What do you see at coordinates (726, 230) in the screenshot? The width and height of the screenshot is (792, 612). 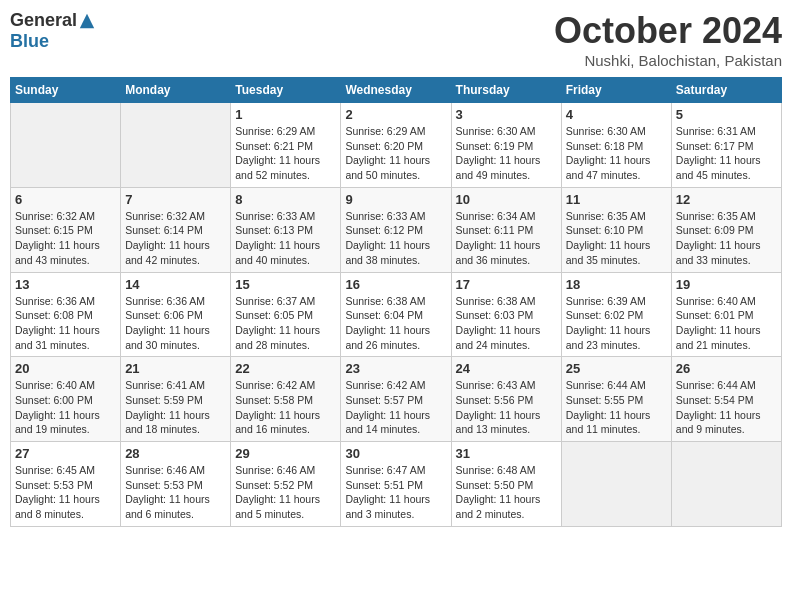 I see `calendar-cell: 12Sunrise: 6:35 AM Sunset: 6:09 PM Dayli…` at bounding box center [726, 230].